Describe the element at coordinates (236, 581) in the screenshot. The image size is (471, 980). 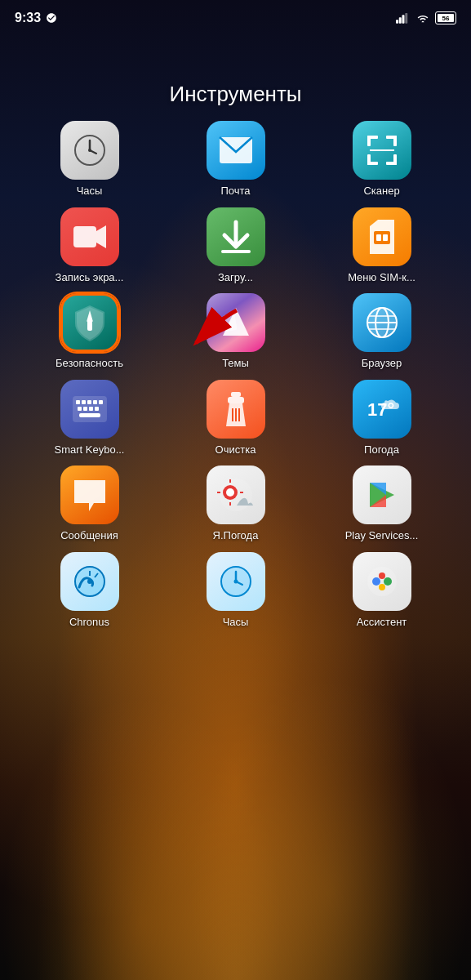
I see `app-icon-clock2` at that location.